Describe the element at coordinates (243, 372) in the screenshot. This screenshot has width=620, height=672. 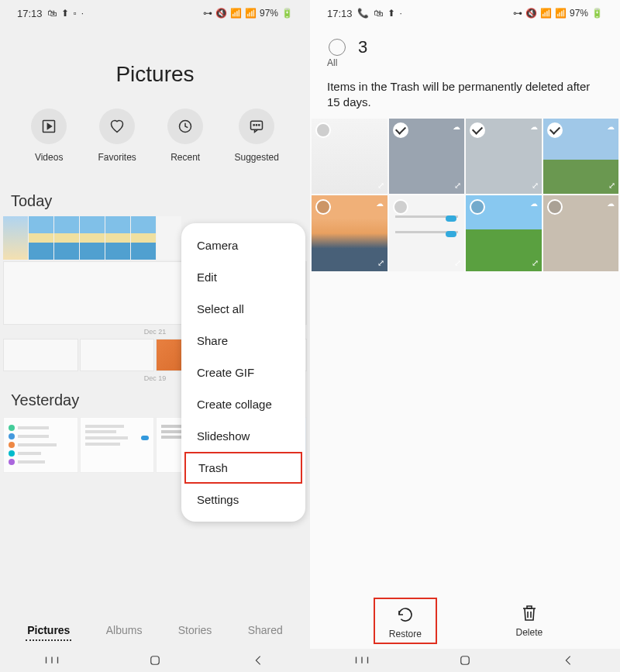
I see `menu-create-gif: Create GIF` at that location.